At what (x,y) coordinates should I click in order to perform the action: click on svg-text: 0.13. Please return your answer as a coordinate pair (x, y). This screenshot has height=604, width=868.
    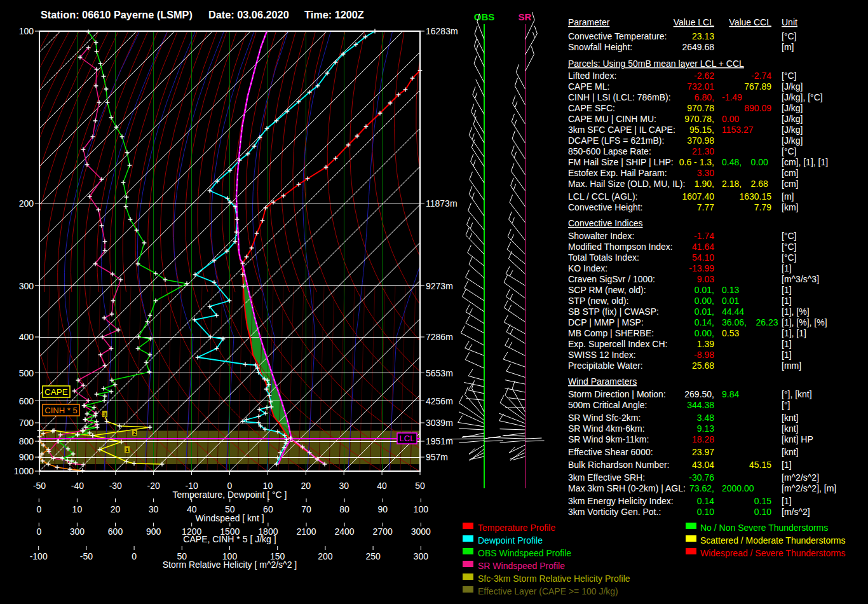
    Looking at the image, I should click on (731, 290).